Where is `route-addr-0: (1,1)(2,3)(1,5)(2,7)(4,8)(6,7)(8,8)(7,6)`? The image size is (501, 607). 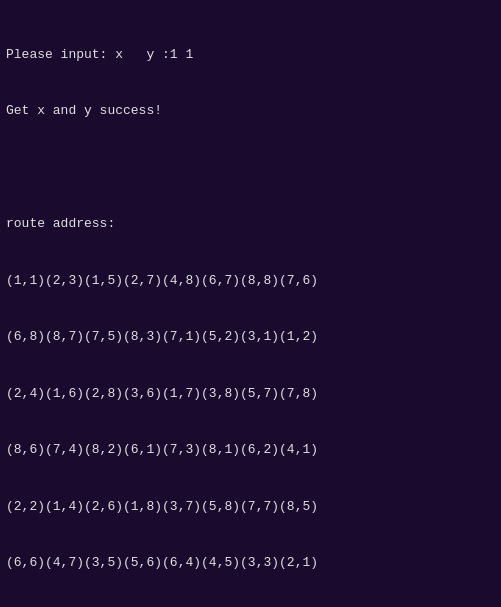
route-addr-0: (1,1)(2,3)(1,5)(2,7)(4,8)(6,7)(8,8)(7,6) is located at coordinates (250, 282).